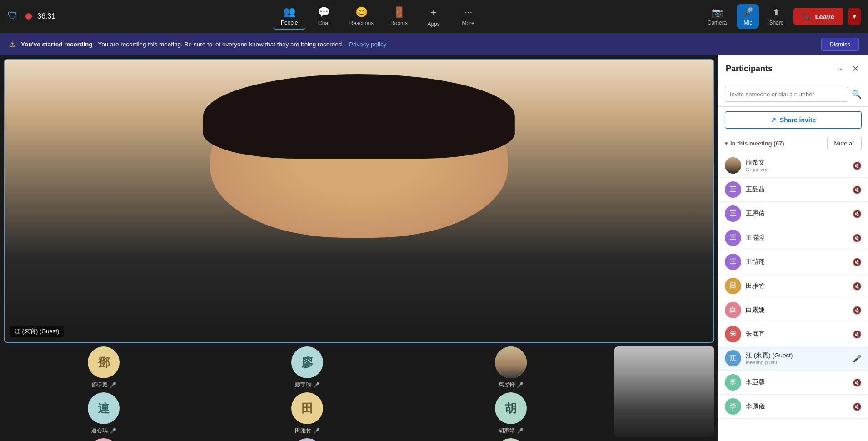 This screenshot has width=868, height=441. What do you see at coordinates (468, 16) in the screenshot?
I see `toolbar-more-btn: ··· More` at bounding box center [468, 16].